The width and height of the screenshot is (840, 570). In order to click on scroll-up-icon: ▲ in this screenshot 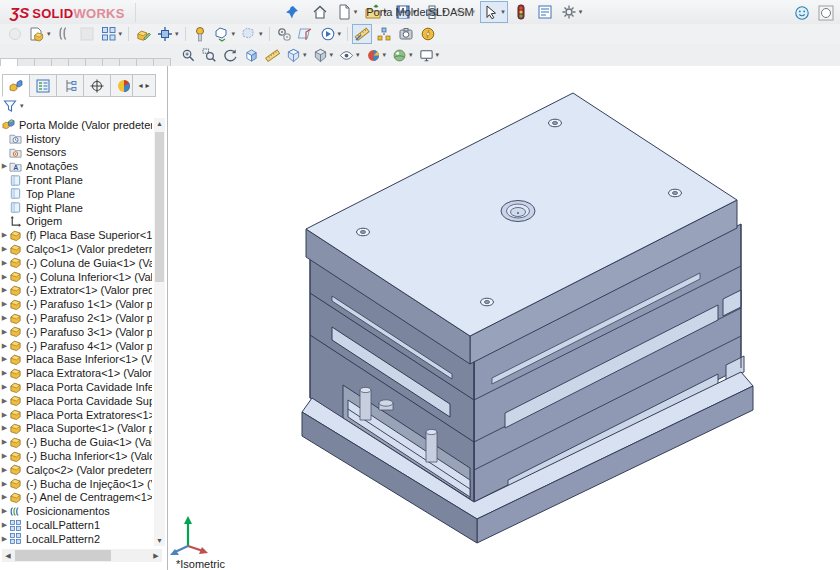, I will do `click(160, 124)`.